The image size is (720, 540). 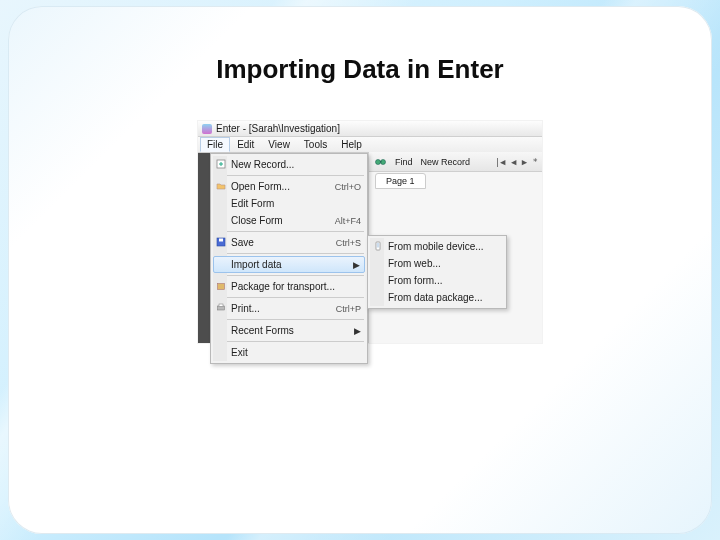 I want to click on menu-item-recent-forms: Recent Forms ▶, so click(x=289, y=330).